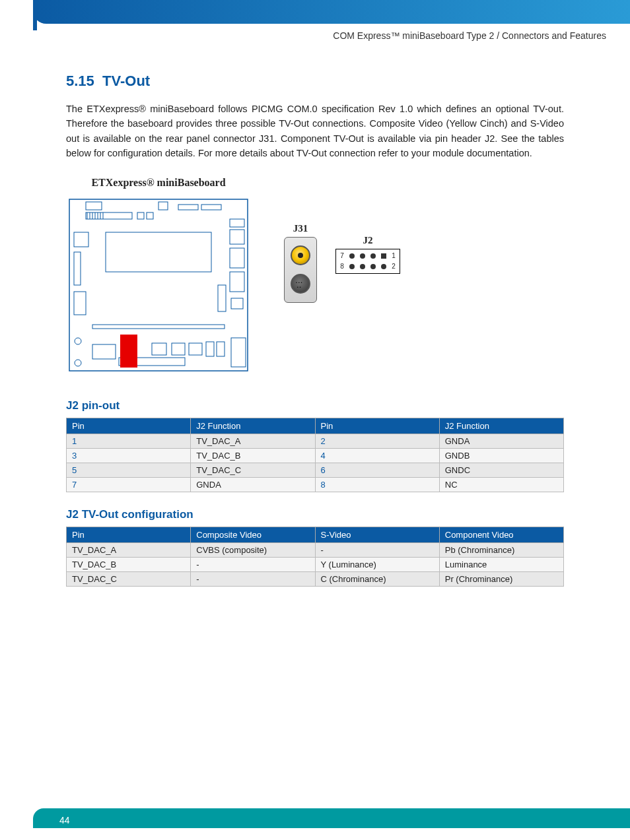 The width and height of the screenshot is (630, 840). What do you see at coordinates (377, 564) in the screenshot?
I see `cell-sv: Y (Luminance)` at bounding box center [377, 564].